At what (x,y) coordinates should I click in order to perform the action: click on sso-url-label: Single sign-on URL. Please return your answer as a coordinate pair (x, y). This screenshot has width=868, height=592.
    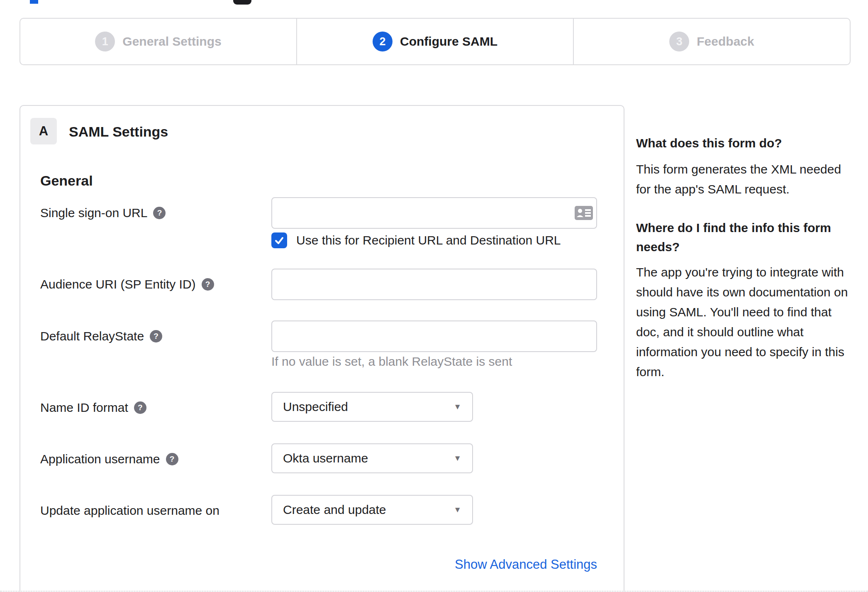
    Looking at the image, I should click on (94, 213).